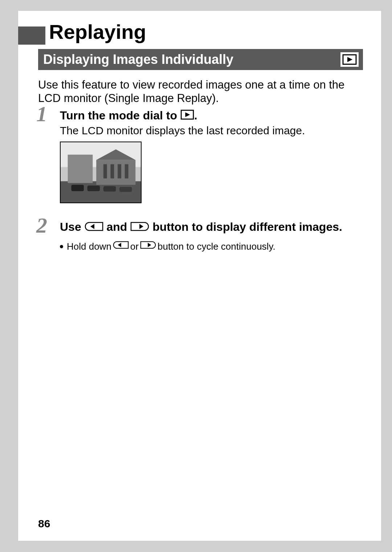 Image resolution: width=392 pixels, height=552 pixels. What do you see at coordinates (200, 123) in the screenshot?
I see `step-1: 1 Turn the mode dial to . The LCD monito…` at bounding box center [200, 123].